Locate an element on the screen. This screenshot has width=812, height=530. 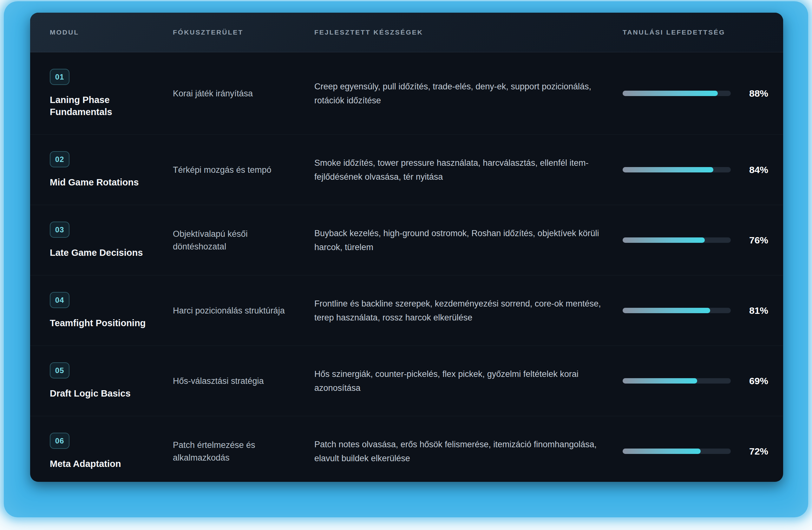
module-name: Laning Phase Fundamentals is located at coordinates (103, 106).